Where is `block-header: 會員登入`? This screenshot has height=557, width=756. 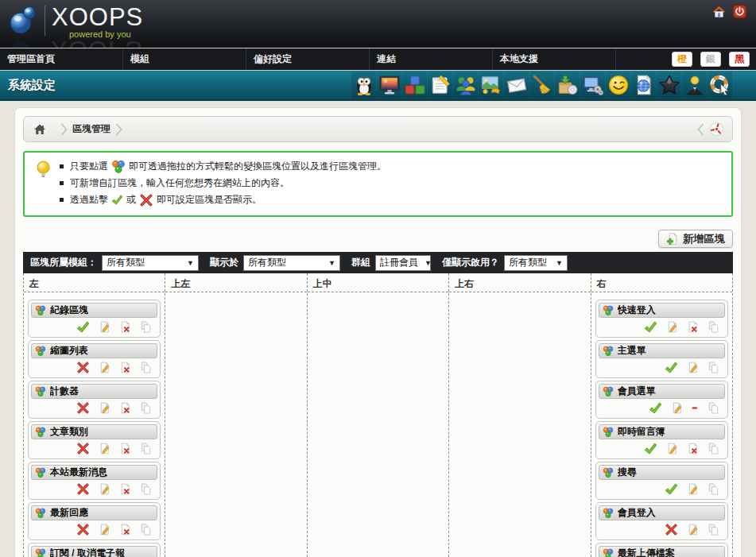 block-header: 會員登入 is located at coordinates (661, 513).